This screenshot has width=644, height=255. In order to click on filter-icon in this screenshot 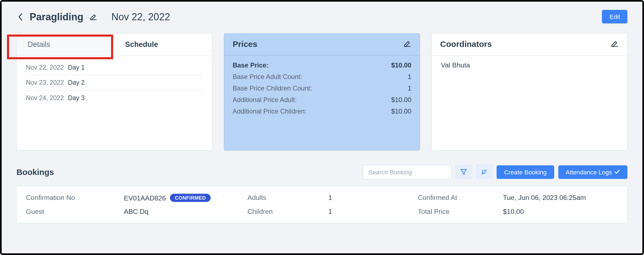, I will do `click(464, 172)`.